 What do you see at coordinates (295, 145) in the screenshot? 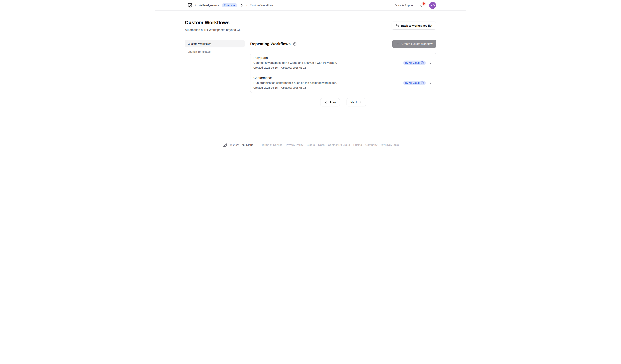
I see `footer-link-privacy: Privacy Policy` at bounding box center [295, 145].